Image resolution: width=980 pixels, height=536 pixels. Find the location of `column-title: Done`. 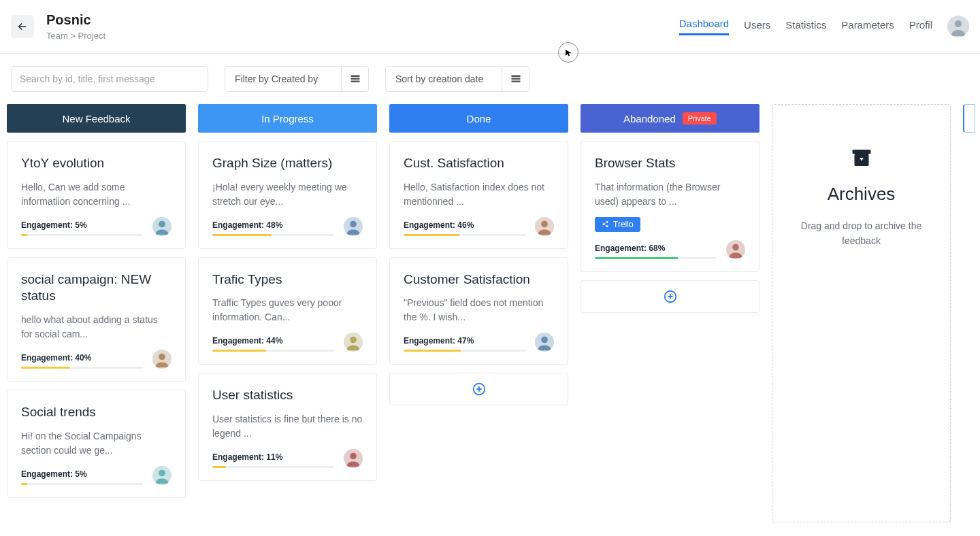

column-title: Done is located at coordinates (479, 118).